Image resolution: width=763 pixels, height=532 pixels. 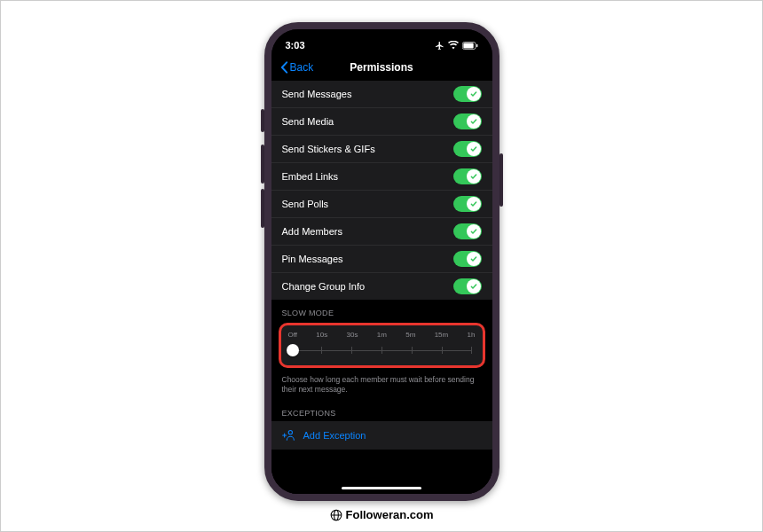 What do you see at coordinates (293, 335) in the screenshot?
I see `slider-label-off: Off` at bounding box center [293, 335].